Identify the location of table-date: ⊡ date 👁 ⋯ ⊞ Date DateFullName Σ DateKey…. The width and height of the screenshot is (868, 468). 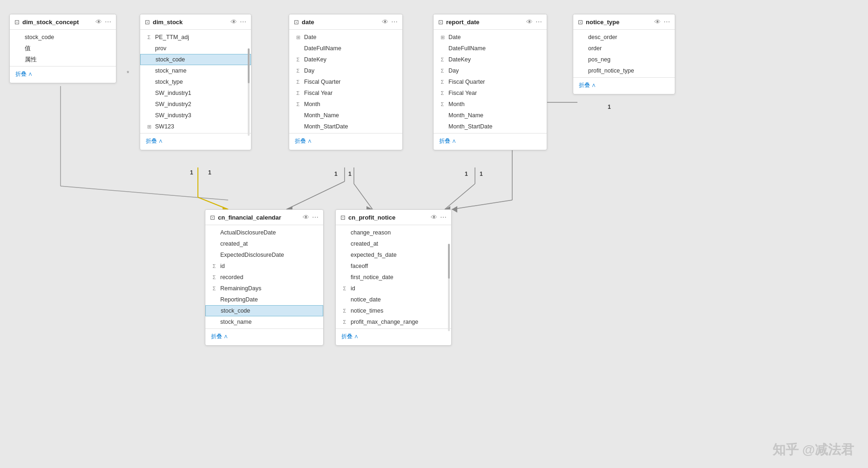
(346, 82).